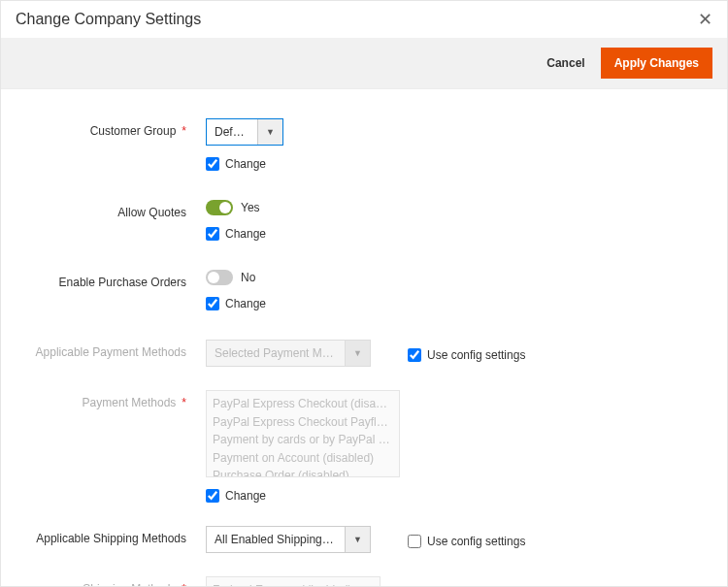 This screenshot has width=728, height=587. Describe the element at coordinates (111, 582) in the screenshot. I see `label-shipping-methods: Shipping Methods` at that location.